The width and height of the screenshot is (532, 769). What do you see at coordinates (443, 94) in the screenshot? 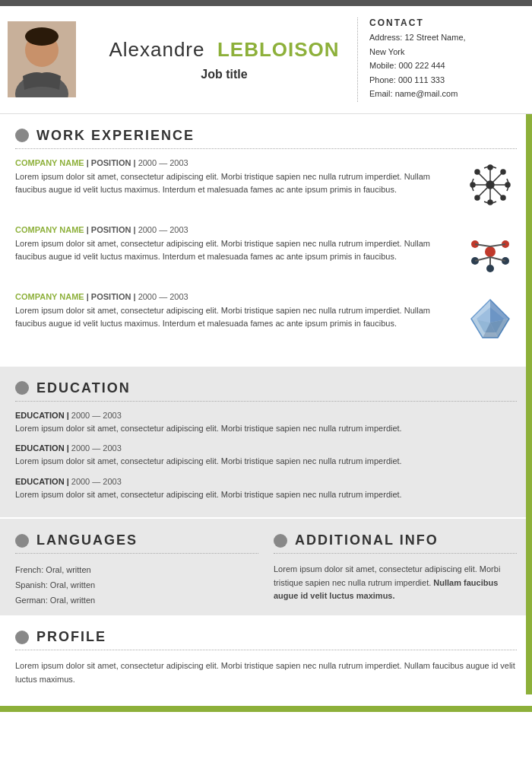
I see `contact-email: Email: name@mail.com` at bounding box center [443, 94].